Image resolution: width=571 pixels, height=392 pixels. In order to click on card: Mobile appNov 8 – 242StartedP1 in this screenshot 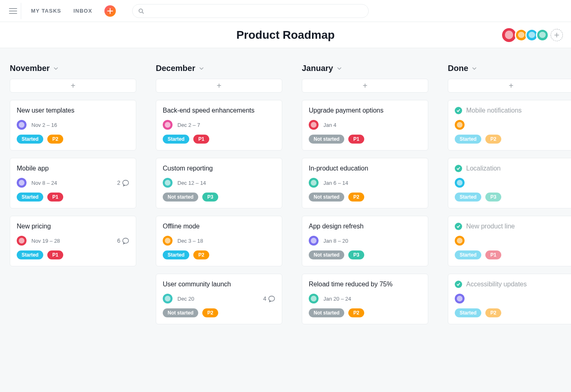, I will do `click(73, 183)`.